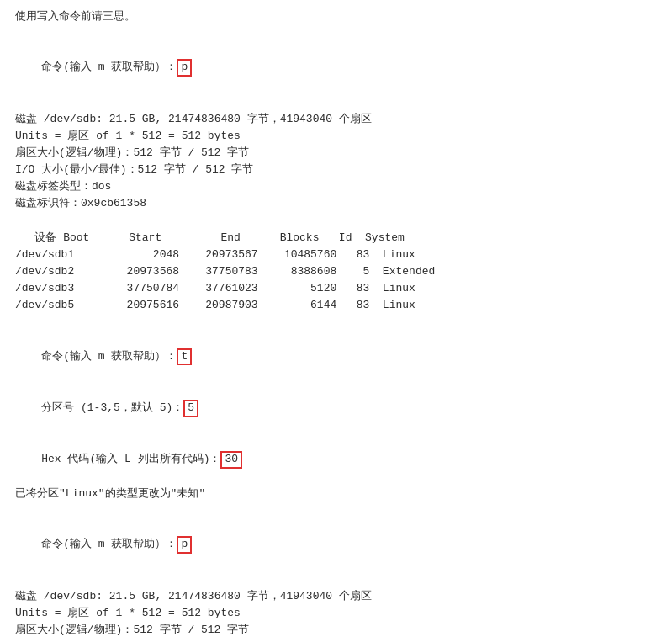  Describe the element at coordinates (131, 459) in the screenshot. I see `hex-label: Hex 代码(输入 L 列出所有代码)：` at that location.